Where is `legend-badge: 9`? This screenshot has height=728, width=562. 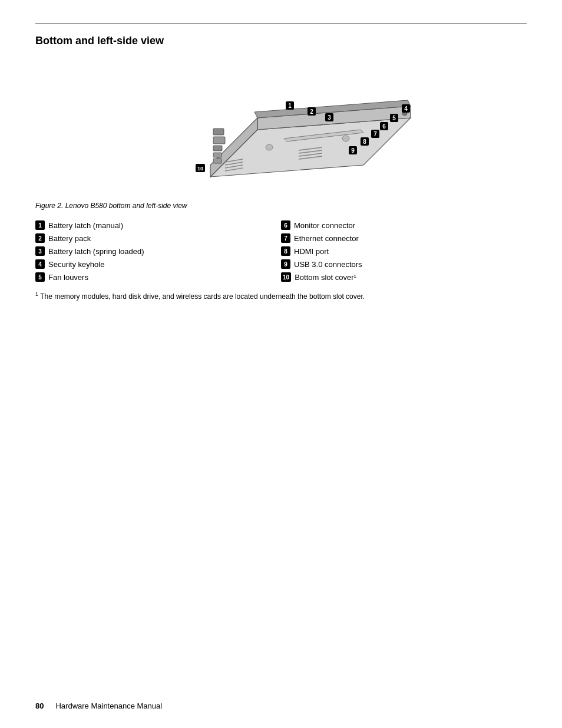
legend-badge: 9 is located at coordinates (286, 264).